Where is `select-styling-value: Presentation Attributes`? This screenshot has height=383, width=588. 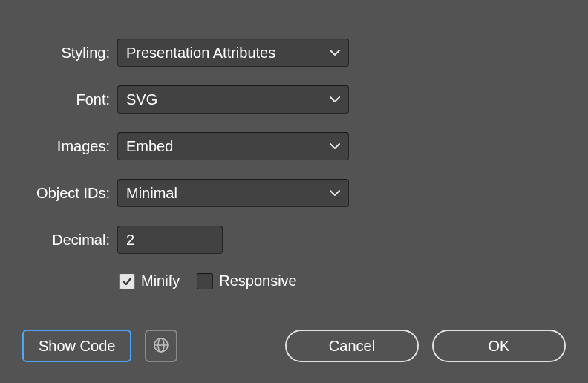
select-styling-value: Presentation Attributes is located at coordinates (200, 53).